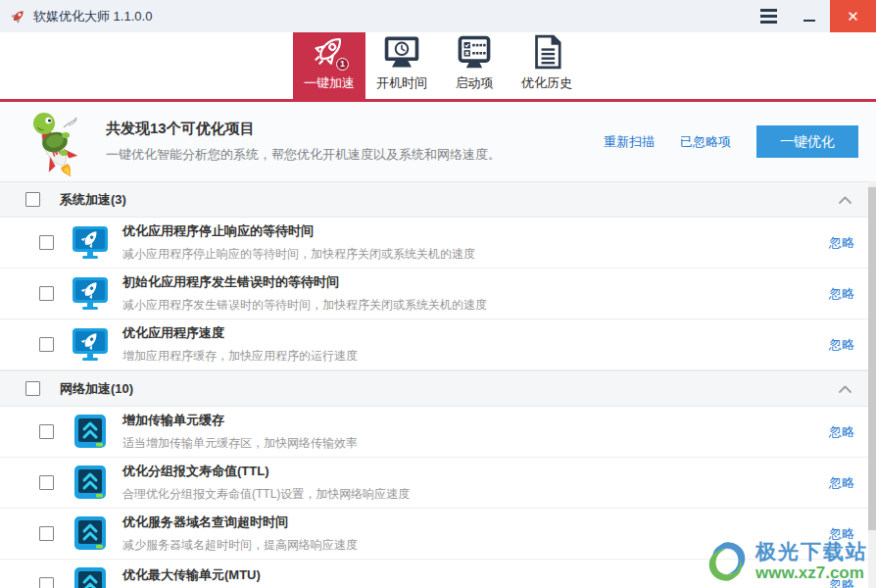 The image size is (876, 588). Describe the element at coordinates (438, 534) in the screenshot. I see `optimization-item-row: 优化服务器域名查询超时时间 减少服务器域名超时时间，提高网络响应速度 忽略` at that location.